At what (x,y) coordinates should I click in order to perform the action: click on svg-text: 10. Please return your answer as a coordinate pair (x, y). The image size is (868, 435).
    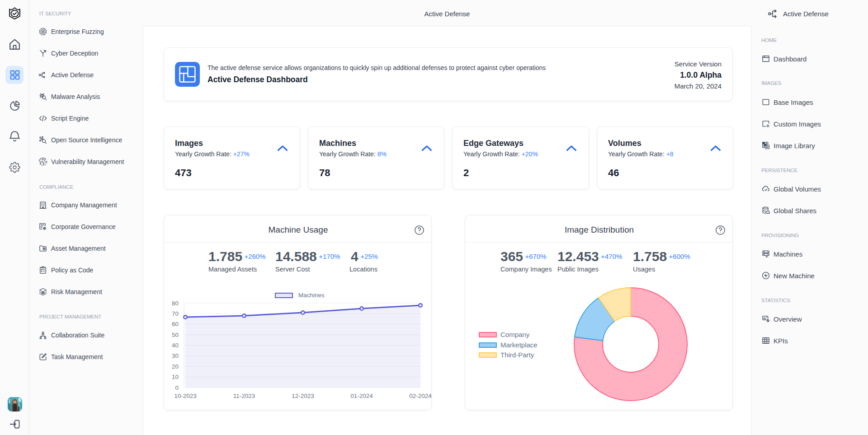
    Looking at the image, I should click on (175, 377).